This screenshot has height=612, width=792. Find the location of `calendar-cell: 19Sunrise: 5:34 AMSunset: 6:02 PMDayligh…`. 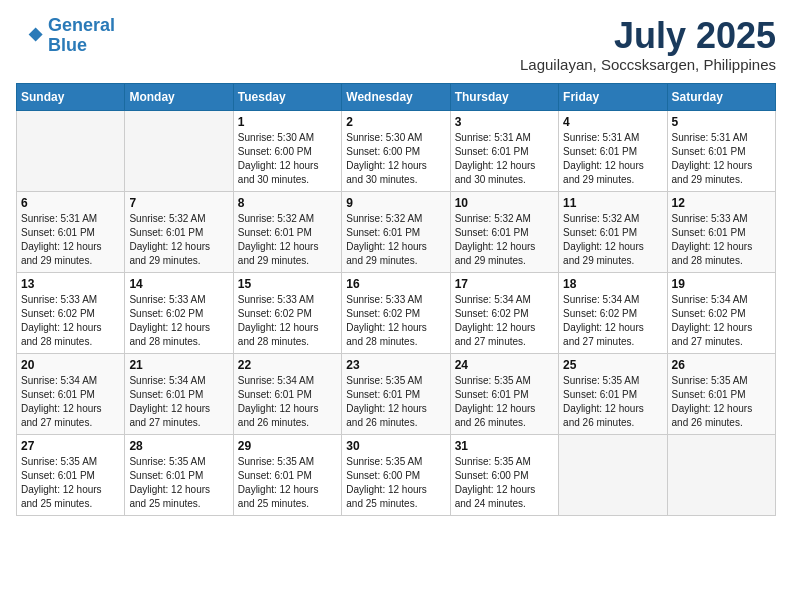

calendar-cell: 19Sunrise: 5:34 AMSunset: 6:02 PMDayligh… is located at coordinates (721, 312).